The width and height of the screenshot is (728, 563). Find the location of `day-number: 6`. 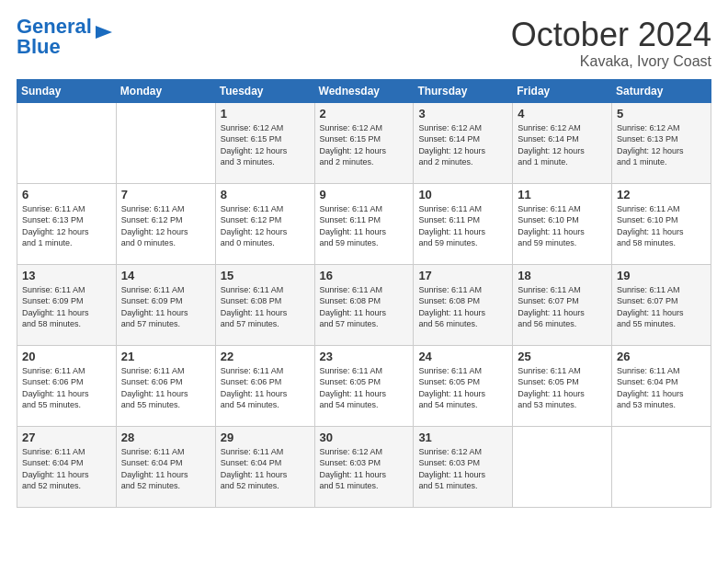

day-number: 6 is located at coordinates (66, 195).